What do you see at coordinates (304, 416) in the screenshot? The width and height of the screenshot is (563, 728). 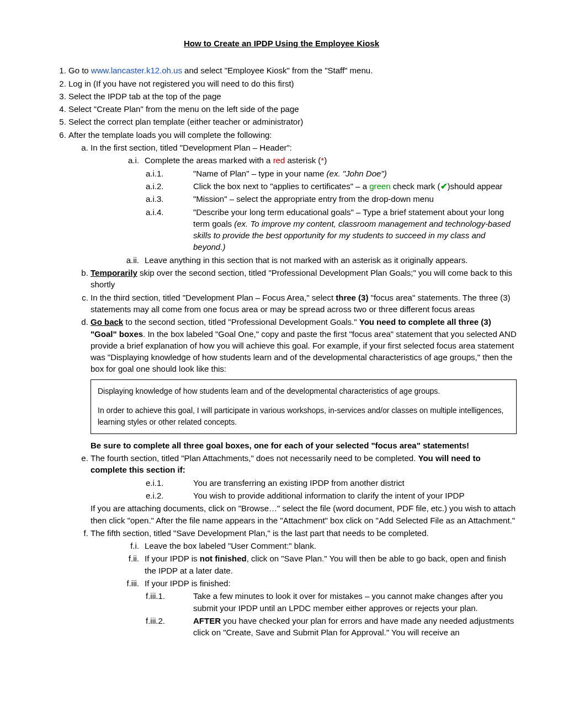 I see `goalbox-line2: In order to achieve this goal, I will pa…` at bounding box center [304, 416].